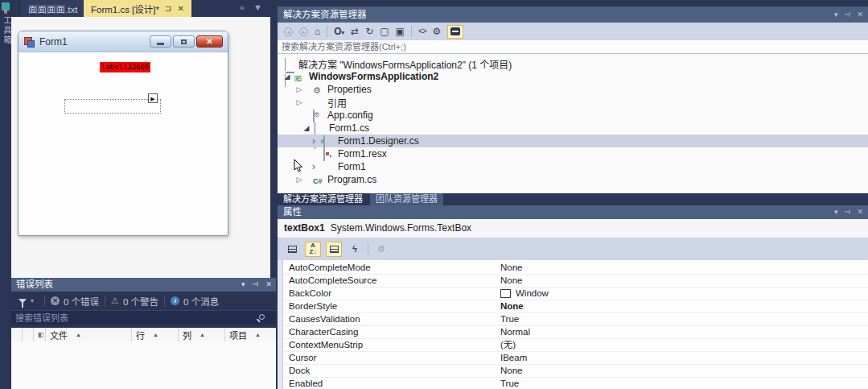 Image resolution: width=868 pixels, height=389 pixels. Describe the element at coordinates (573, 47) in the screenshot. I see `solution-explorer-search-input: 搜索解决方案资源管理器(Ctrl+;)` at that location.